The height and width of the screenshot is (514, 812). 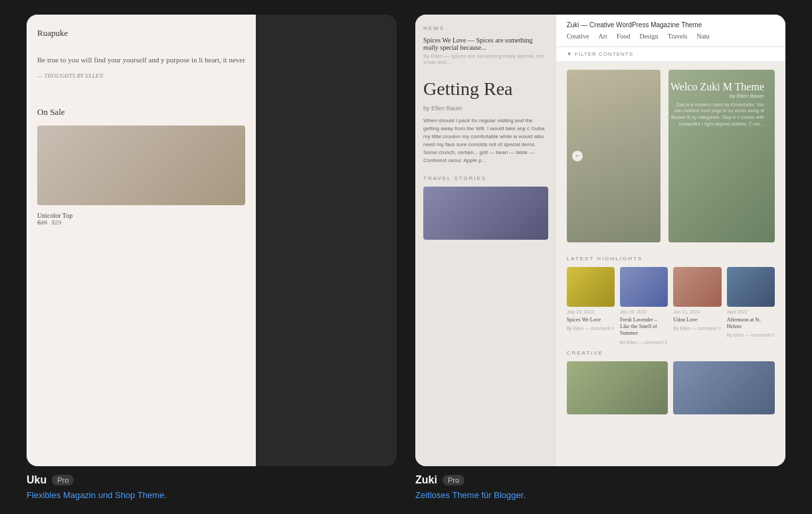 What do you see at coordinates (427, 480) in the screenshot?
I see `zuki-name: Zuki` at bounding box center [427, 480].